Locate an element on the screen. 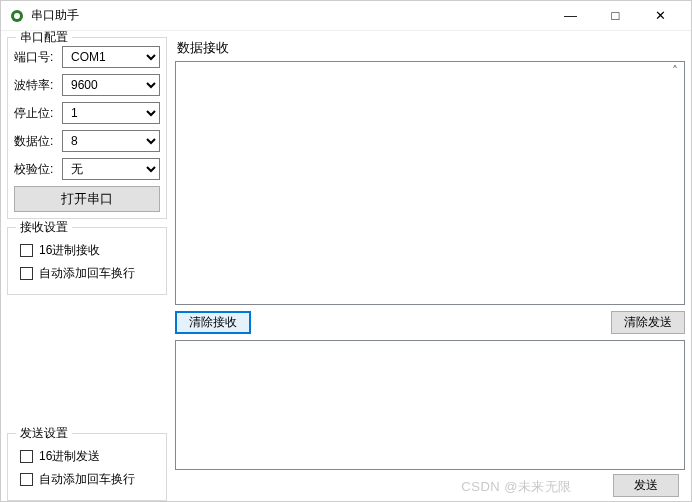 This screenshot has width=692, height=502. send-settings-title: 发送设置 is located at coordinates (44, 434).